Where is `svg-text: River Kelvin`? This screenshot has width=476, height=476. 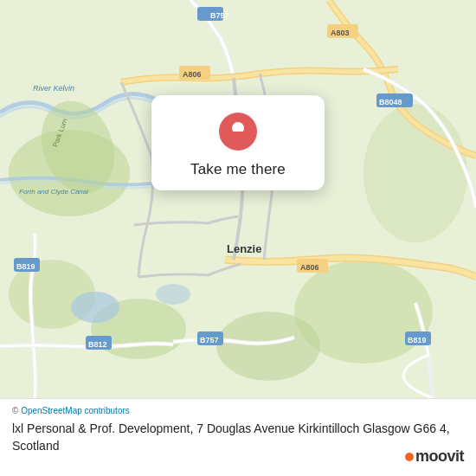 svg-text: River Kelvin is located at coordinates (54, 88).